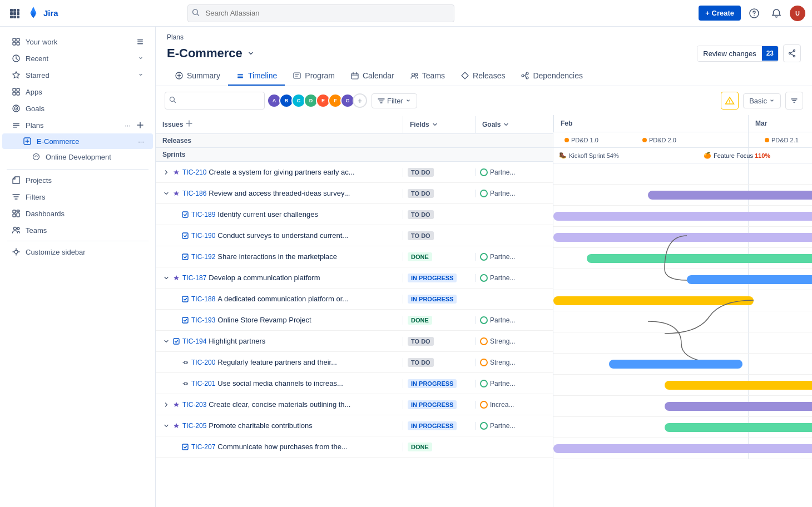 The height and width of the screenshot is (507, 812). Describe the element at coordinates (373, 76) in the screenshot. I see `tab-calendar: Calendar` at that location.